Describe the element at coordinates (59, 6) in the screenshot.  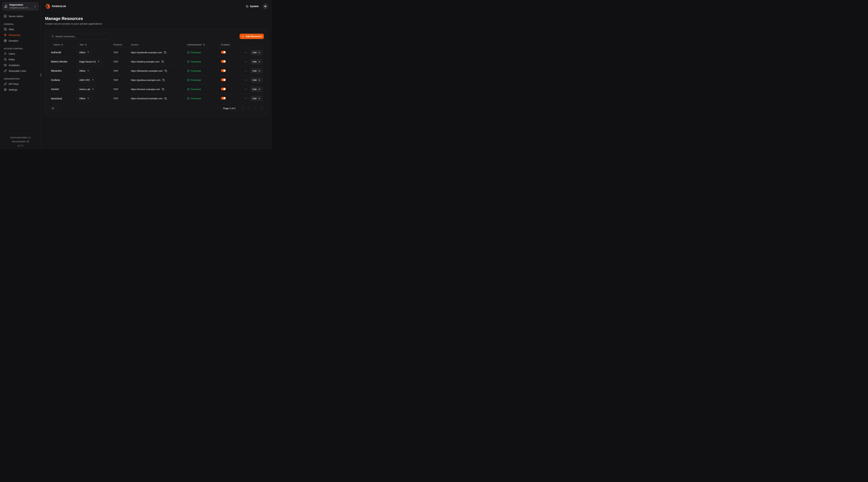
I see `brand-name: PANGOLIN` at that location.